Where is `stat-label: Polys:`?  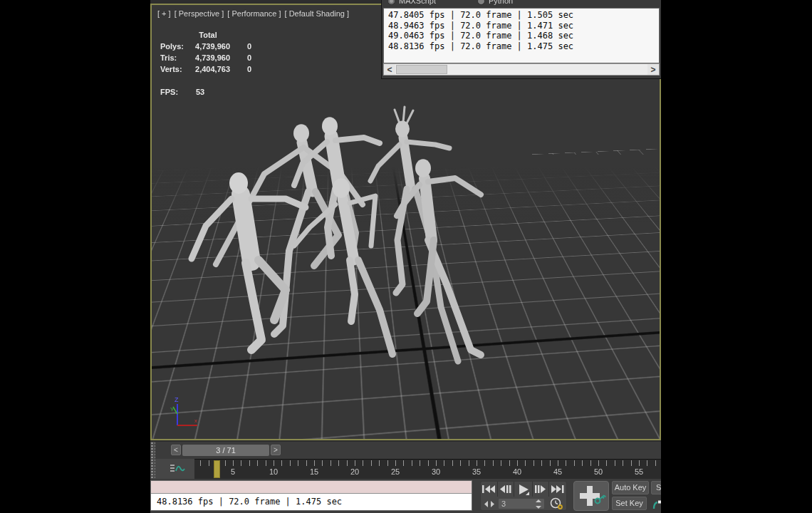
stat-label: Polys: is located at coordinates (173, 46).